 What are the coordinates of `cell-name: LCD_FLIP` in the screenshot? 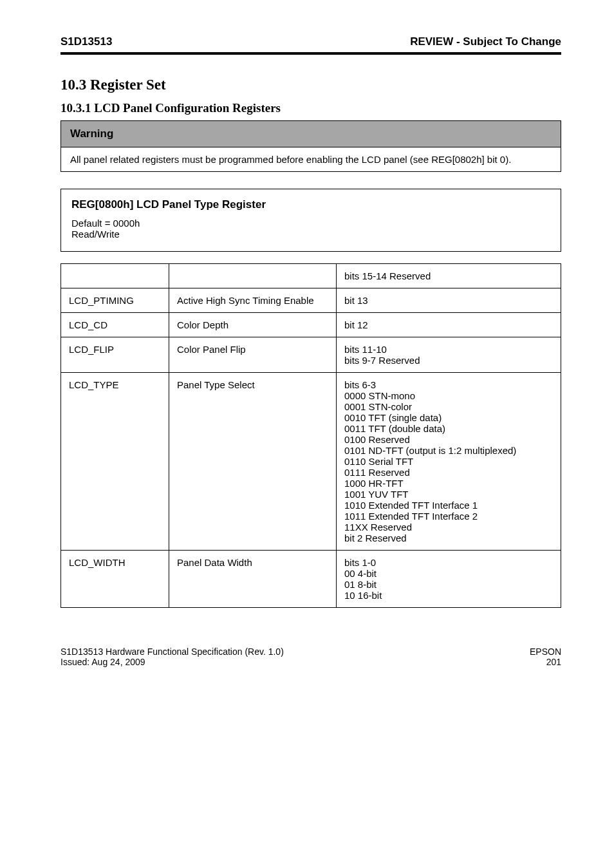 It's located at (115, 355).